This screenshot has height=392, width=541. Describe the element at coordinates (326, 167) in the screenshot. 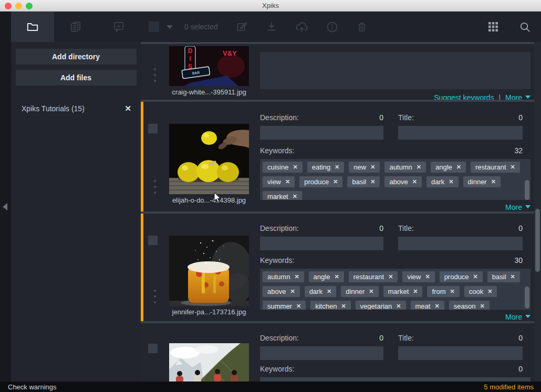

I see `keyword-tag: eating✕` at that location.